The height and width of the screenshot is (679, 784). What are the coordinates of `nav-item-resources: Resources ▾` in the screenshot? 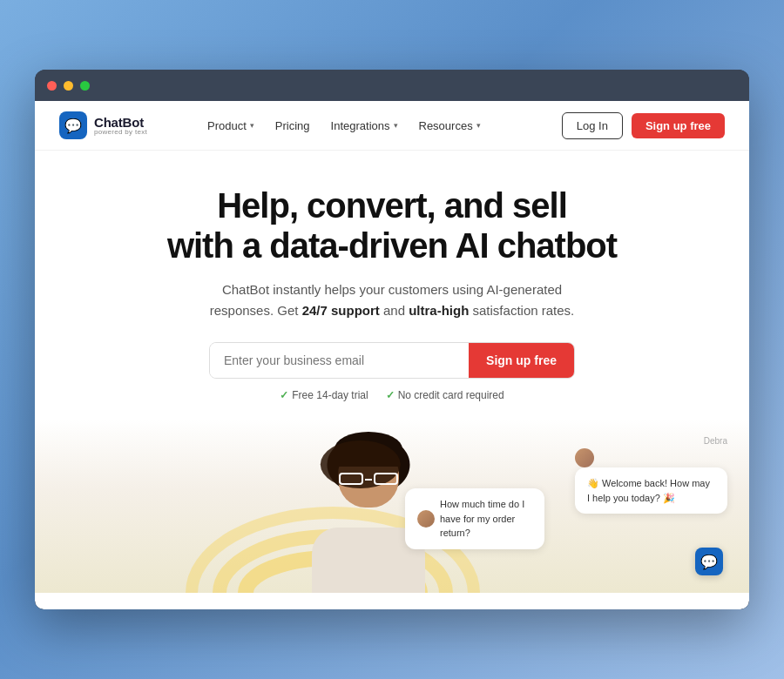 It's located at (449, 125).